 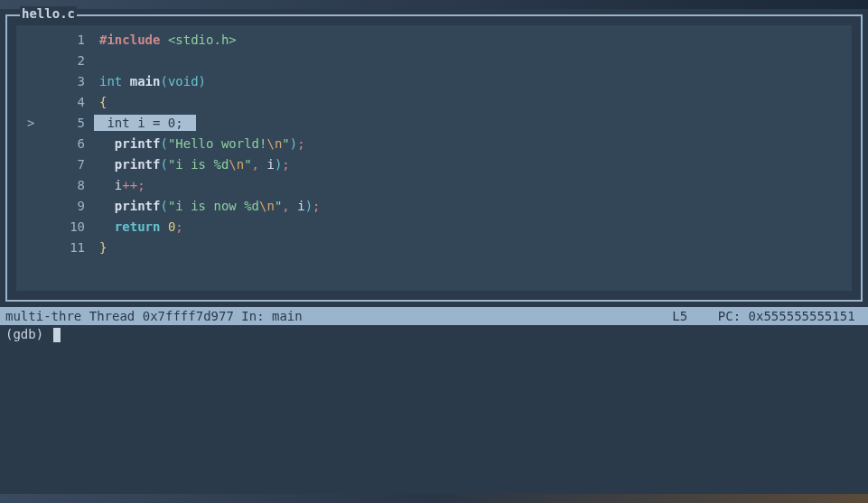 I want to click on line-number: 2, so click(x=64, y=61).